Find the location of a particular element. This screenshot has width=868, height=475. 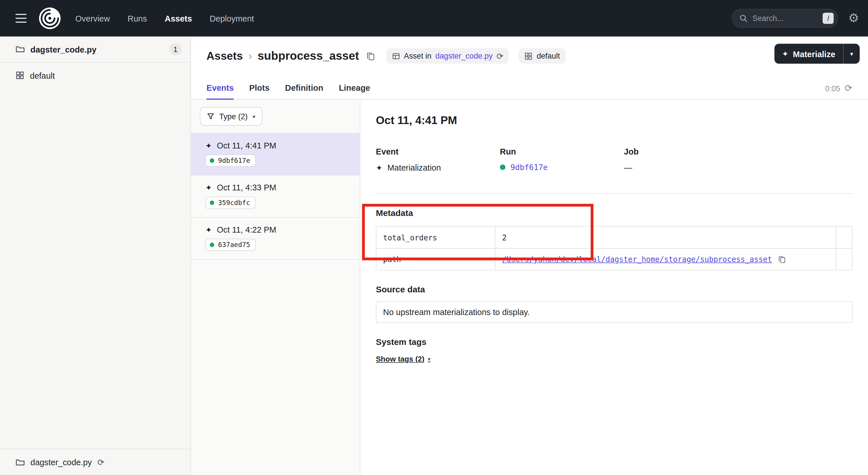

dagster-logo is located at coordinates (50, 18).